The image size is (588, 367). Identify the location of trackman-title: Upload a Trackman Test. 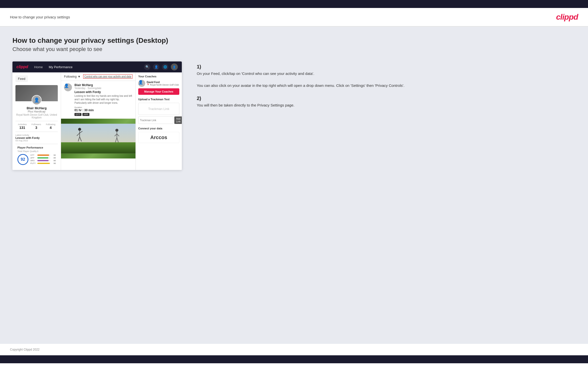
(159, 99).